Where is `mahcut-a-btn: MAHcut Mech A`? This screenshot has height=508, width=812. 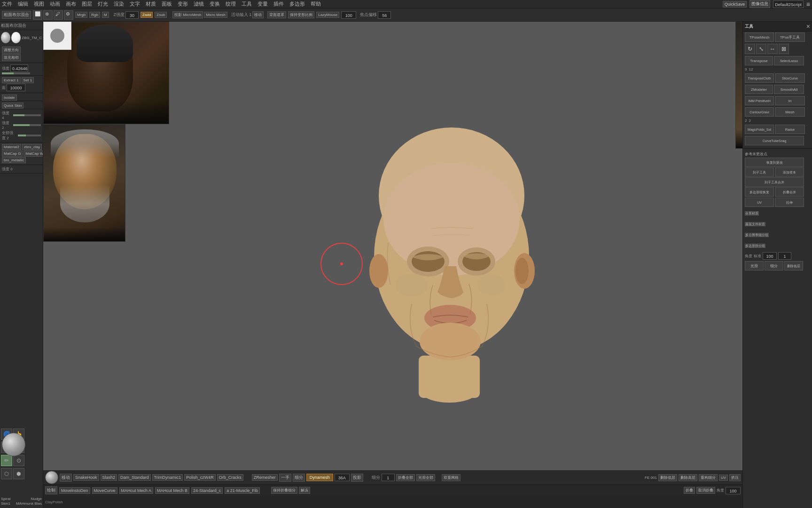
mahcut-a-btn: MAHcut Mech A is located at coordinates (136, 491).